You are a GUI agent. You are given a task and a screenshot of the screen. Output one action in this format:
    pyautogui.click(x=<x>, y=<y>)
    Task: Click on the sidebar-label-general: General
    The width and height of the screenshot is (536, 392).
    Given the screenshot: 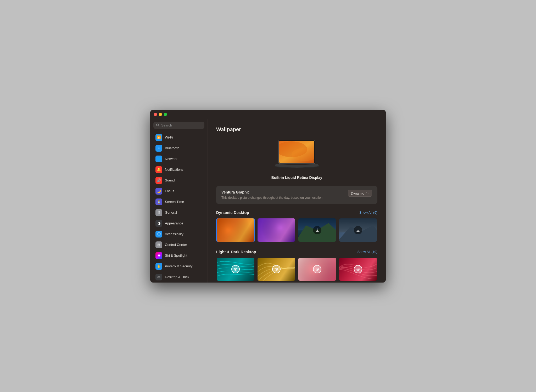 What is the action you would take?
    pyautogui.click(x=171, y=213)
    